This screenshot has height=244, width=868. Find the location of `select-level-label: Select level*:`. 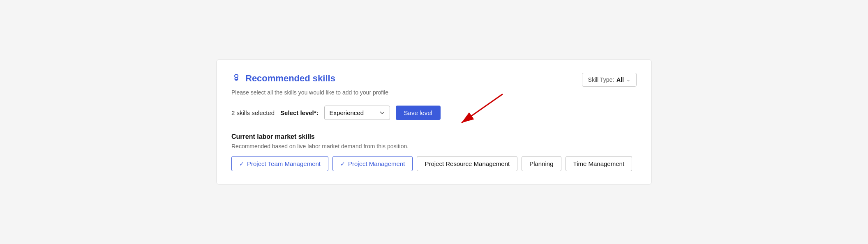

select-level-label: Select level*: is located at coordinates (299, 113).